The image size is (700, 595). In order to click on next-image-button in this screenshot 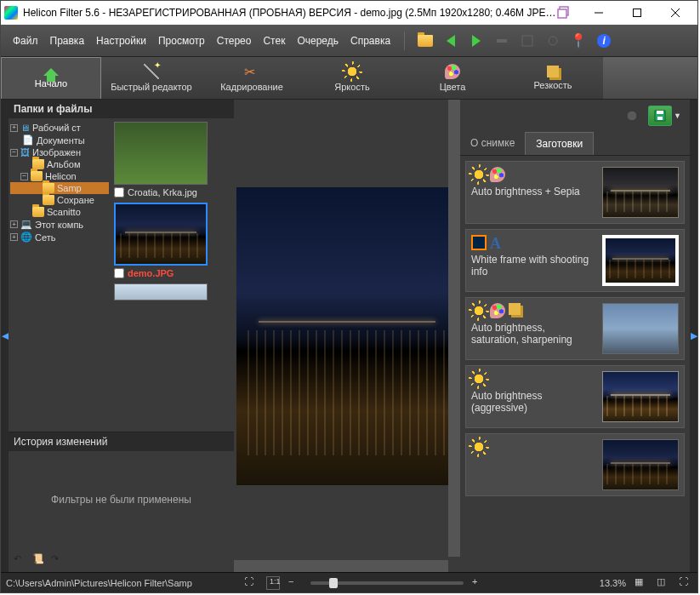, I will do `click(476, 41)`.